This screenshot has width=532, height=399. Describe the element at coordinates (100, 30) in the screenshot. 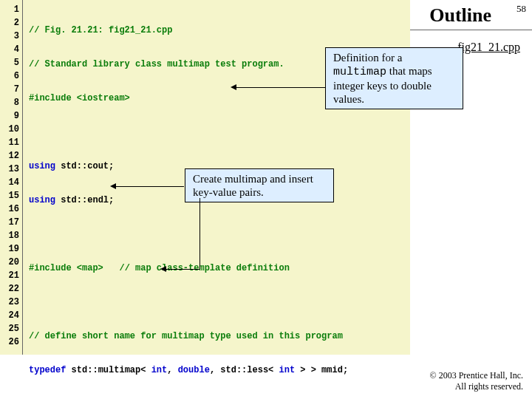

I see `code-line: // Fig. 21.21: fig21_21.cpp` at that location.